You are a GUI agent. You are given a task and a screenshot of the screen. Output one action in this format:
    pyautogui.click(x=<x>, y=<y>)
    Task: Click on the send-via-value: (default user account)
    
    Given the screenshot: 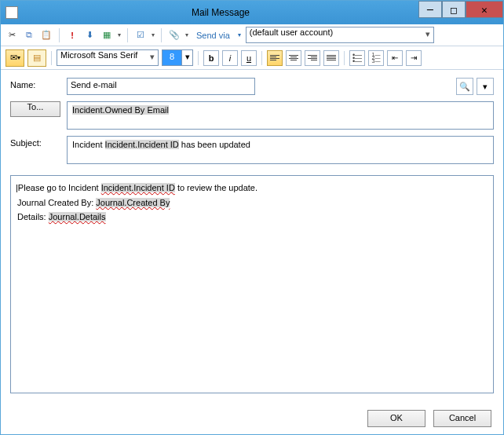 What is the action you would take?
    pyautogui.click(x=291, y=32)
    